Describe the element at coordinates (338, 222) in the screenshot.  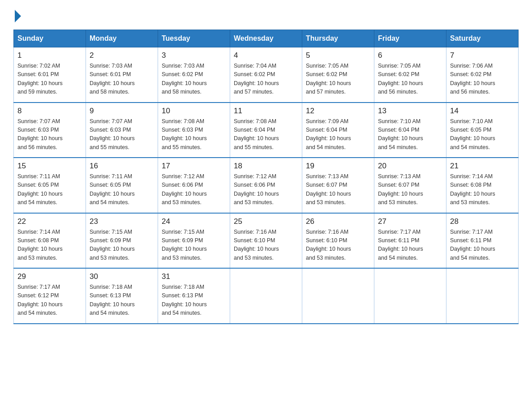
I see `day-number: 26` at that location.